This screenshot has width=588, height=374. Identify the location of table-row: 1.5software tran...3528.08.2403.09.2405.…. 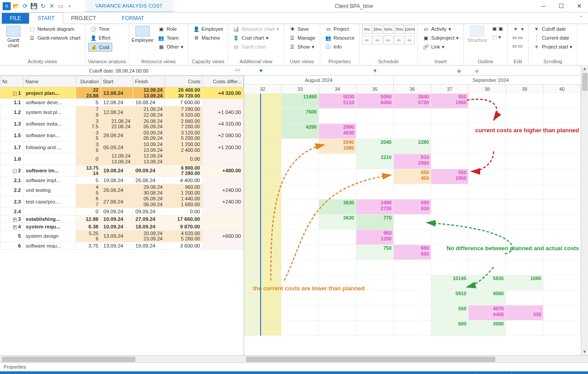
(122, 135).